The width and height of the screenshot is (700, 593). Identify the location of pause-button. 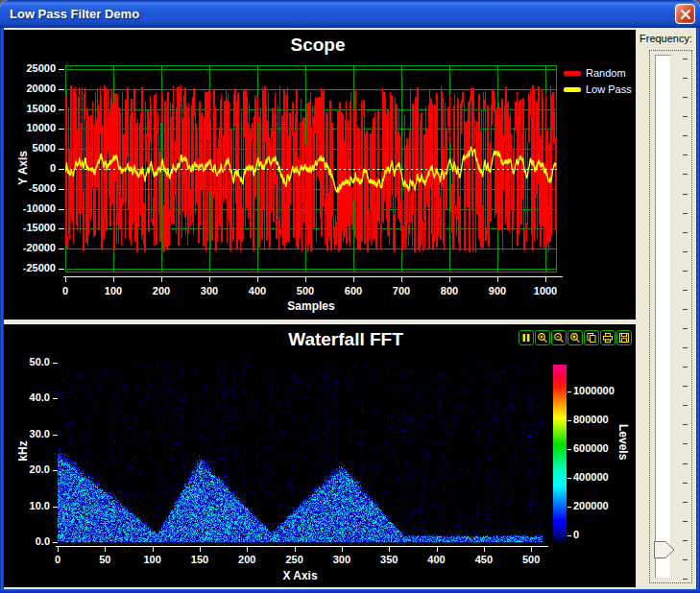
(526, 338).